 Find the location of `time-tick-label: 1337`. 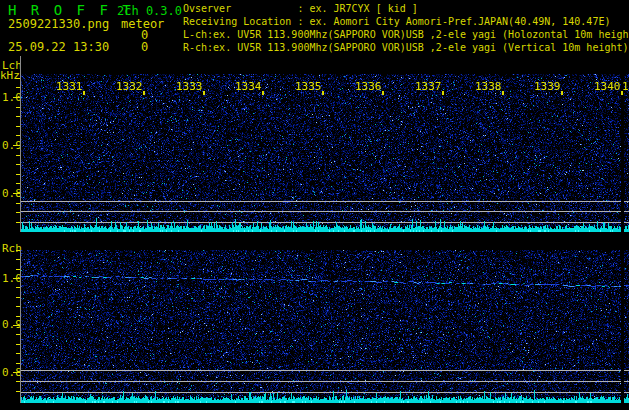

time-tick-label: 1337 is located at coordinates (428, 86).